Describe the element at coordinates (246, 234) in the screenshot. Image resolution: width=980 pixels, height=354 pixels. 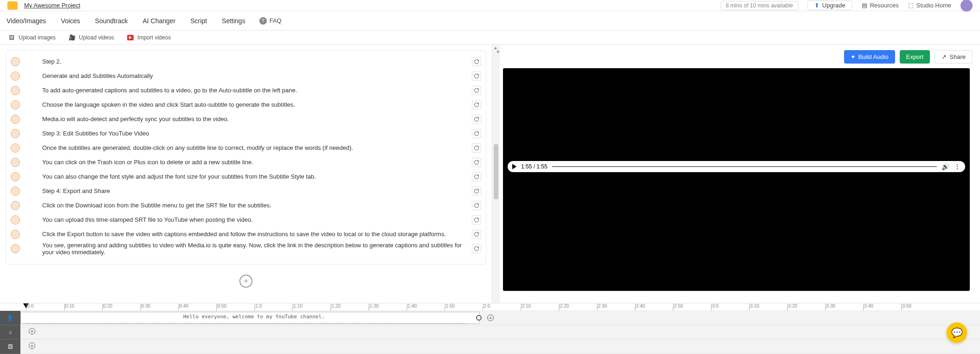
I see `script-line: Click the Export button to save the vide…` at that location.